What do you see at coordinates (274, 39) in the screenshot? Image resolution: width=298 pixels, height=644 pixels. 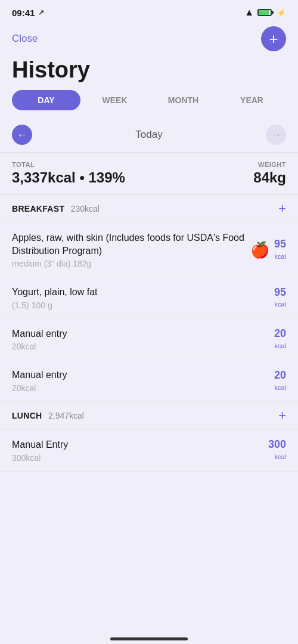 I see `add-button: +` at bounding box center [274, 39].